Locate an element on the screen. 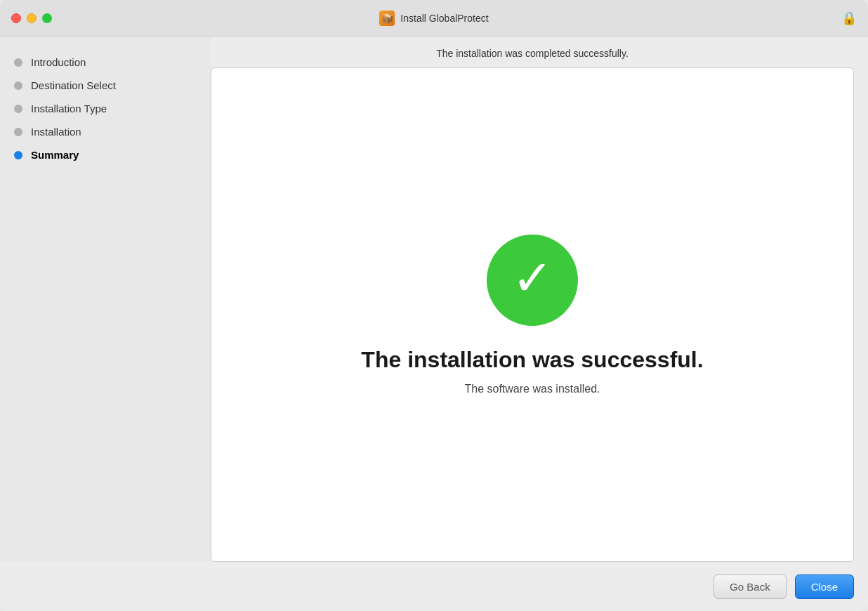  sidebar-item-installation: Installation is located at coordinates (105, 132).